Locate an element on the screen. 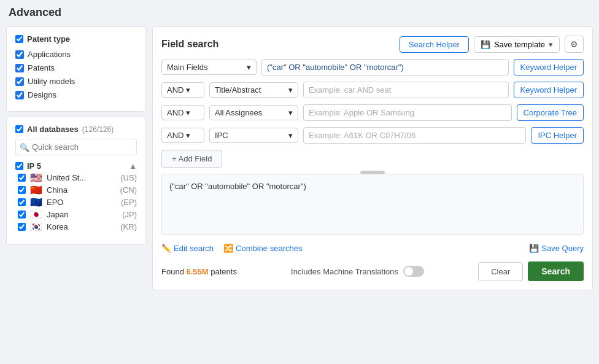 This screenshot has width=599, height=364. all-databases-checkbox is located at coordinates (20, 129).